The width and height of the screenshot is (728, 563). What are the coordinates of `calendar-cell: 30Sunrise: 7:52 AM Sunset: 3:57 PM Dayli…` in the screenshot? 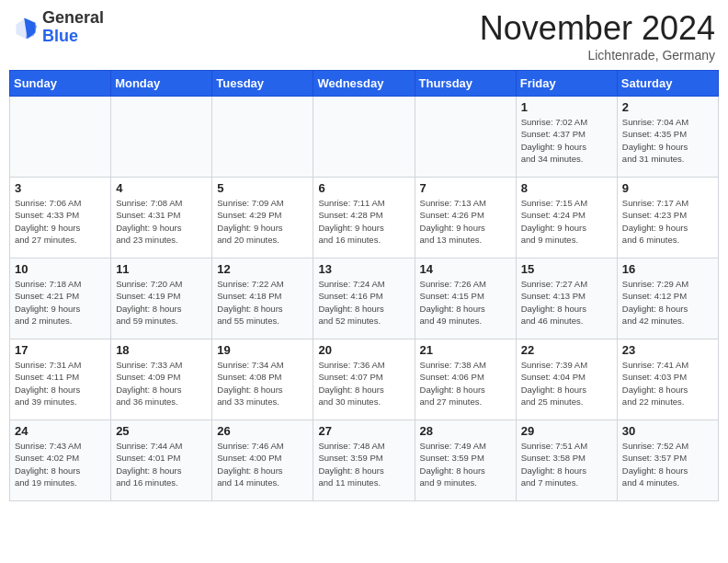 It's located at (667, 461).